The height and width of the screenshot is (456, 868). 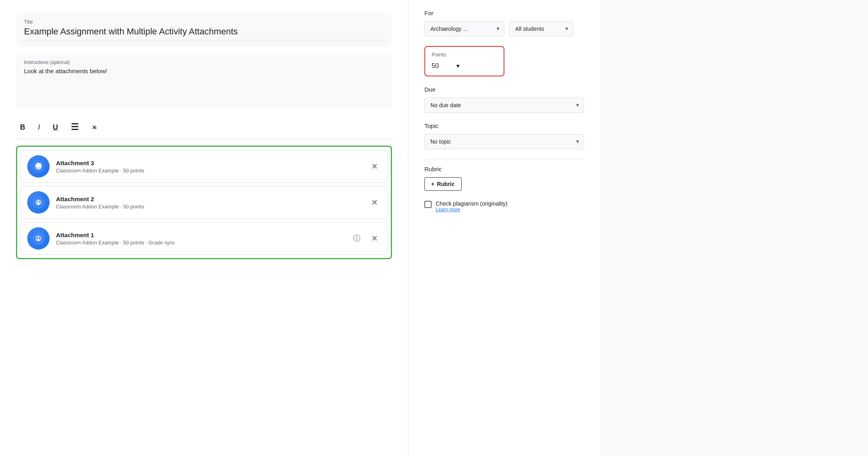 I want to click on title-input, so click(x=204, y=34).